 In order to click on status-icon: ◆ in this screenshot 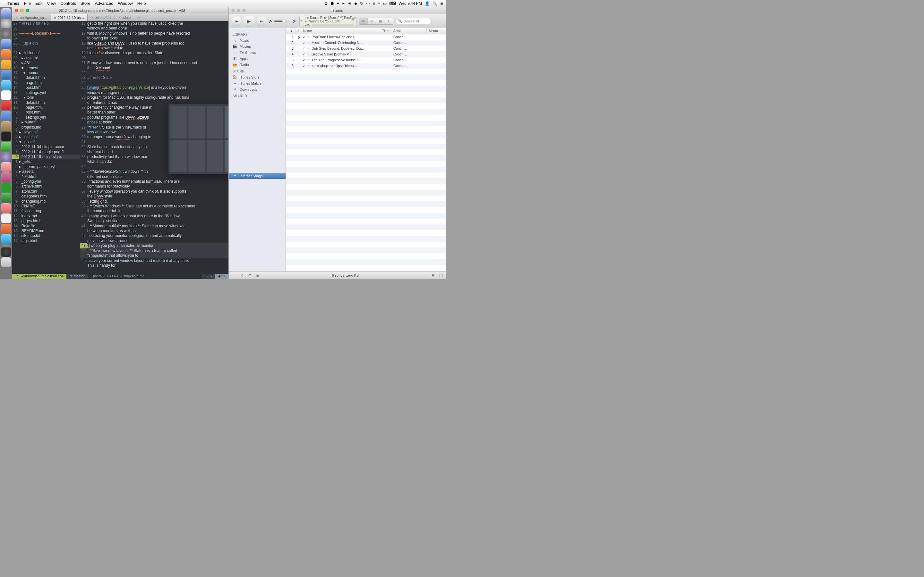, I will do `click(356, 3)`.